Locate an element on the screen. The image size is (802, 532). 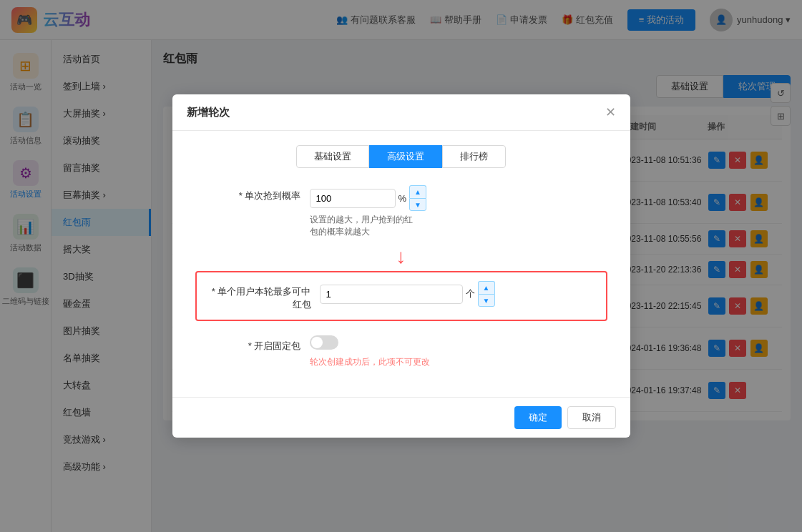
max-wins-down-button: ▼ is located at coordinates (486, 300).